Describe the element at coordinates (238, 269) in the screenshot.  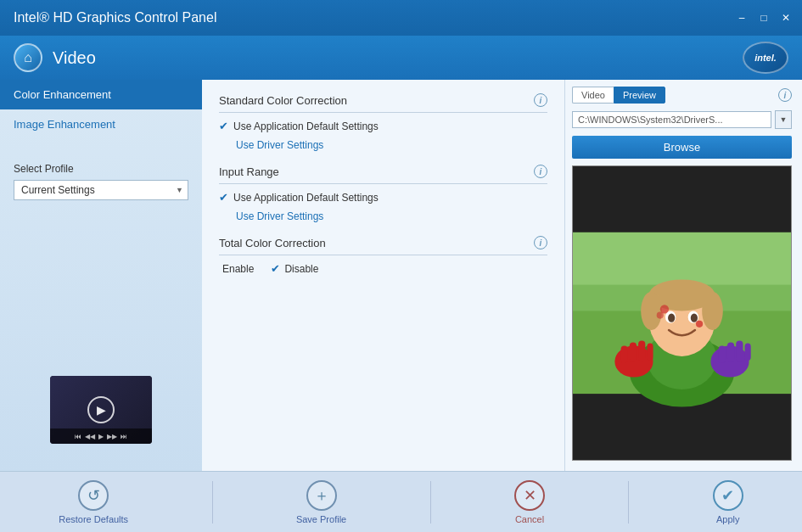
I see `enable-radio-item: Enable` at that location.